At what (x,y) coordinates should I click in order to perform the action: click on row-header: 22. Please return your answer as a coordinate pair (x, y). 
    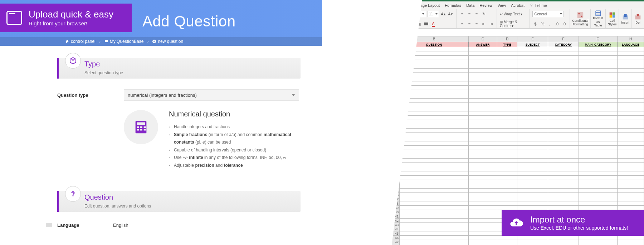
    Looking at the image, I should click on (396, 135).